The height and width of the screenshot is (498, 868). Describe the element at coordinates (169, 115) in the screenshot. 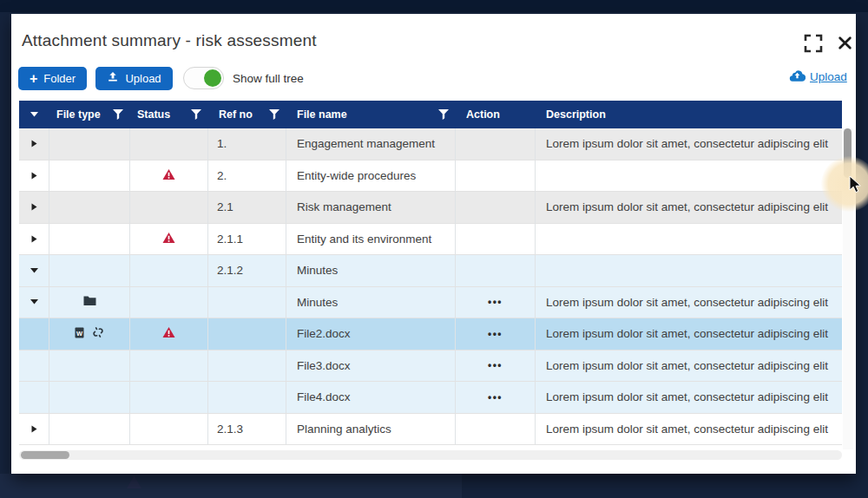

I see `header-status: Status` at that location.